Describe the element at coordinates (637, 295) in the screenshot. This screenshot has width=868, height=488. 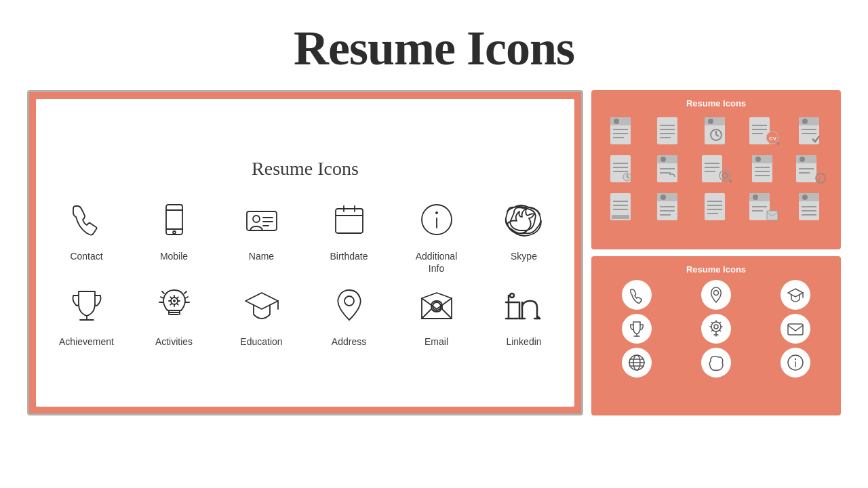
I see `circle-contact-svg` at that location.